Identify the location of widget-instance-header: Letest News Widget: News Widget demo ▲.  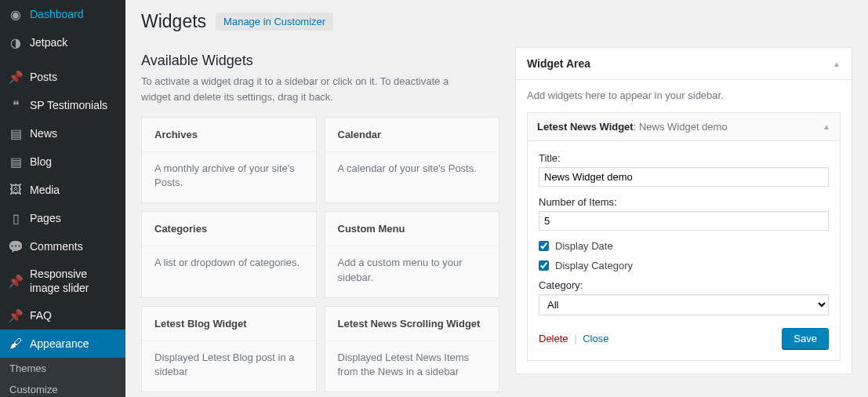
(684, 127).